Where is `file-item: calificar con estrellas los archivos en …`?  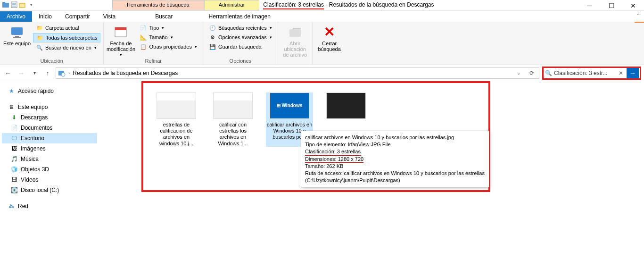
file-item: calificar con estrellas los archivos en … is located at coordinates (233, 120).